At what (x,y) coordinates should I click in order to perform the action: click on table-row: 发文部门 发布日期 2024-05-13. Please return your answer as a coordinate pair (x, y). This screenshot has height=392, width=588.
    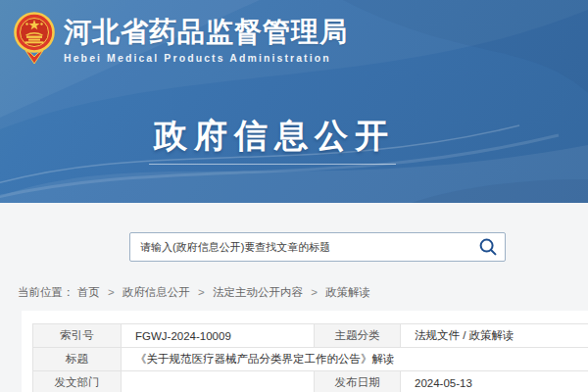
    Looking at the image, I should click on (311, 382).